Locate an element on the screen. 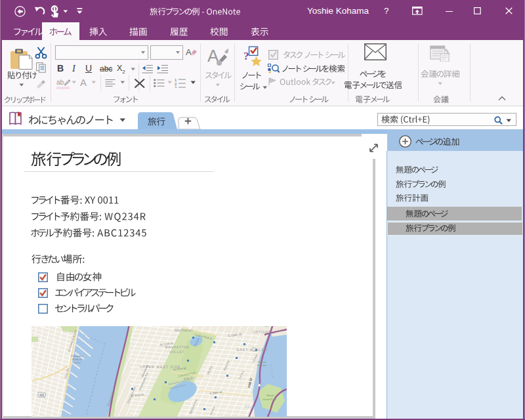 This screenshot has width=525, height=420. svg-text: 495 is located at coordinates (42, 395).